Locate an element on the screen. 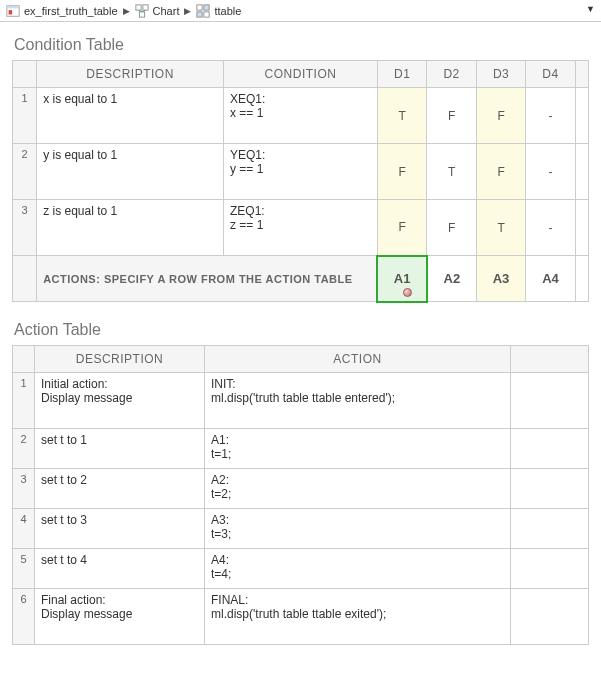  action-code-cell: A1:t=1; is located at coordinates (358, 448).